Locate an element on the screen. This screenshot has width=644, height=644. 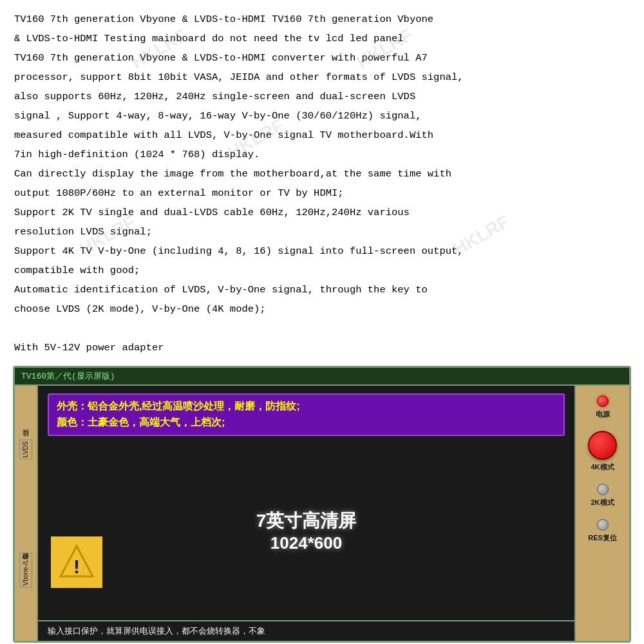
desc-line-5: signal , Support 4-way, 8-way, 16-way V-… is located at coordinates (322, 116).